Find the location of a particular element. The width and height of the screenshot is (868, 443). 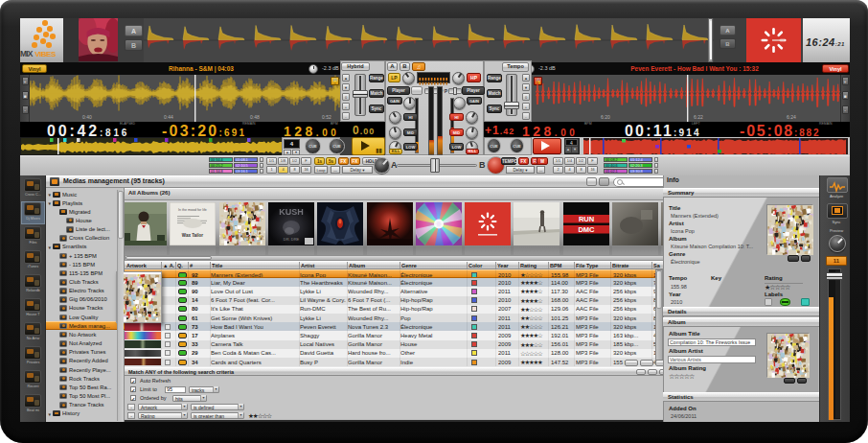

svg-text: In the mood for life is located at coordinates (193, 210).